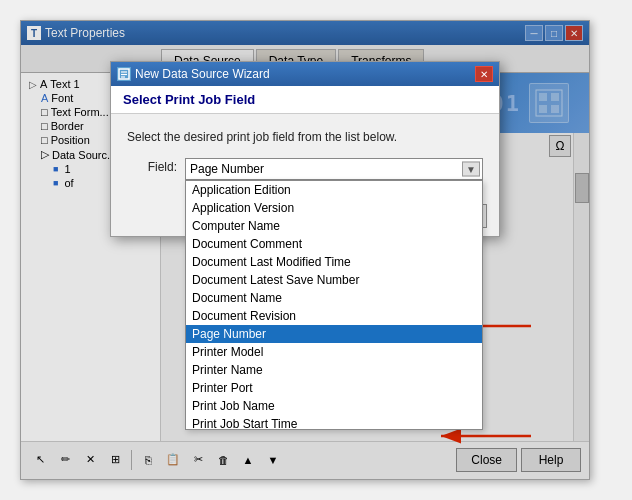 The width and height of the screenshot is (632, 500). What do you see at coordinates (334, 190) in the screenshot?
I see `dropdown-item-application-edition: Application Edition` at bounding box center [334, 190].